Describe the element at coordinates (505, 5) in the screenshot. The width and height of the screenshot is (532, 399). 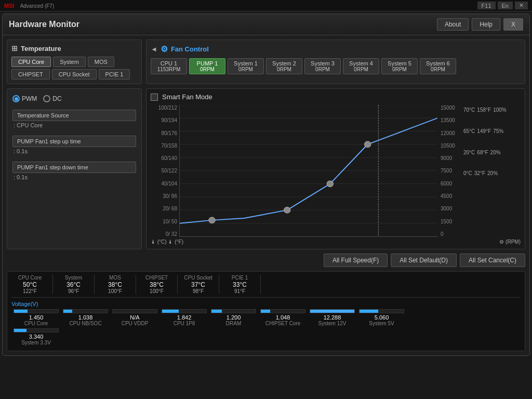
I see `en-btn: En` at that location.